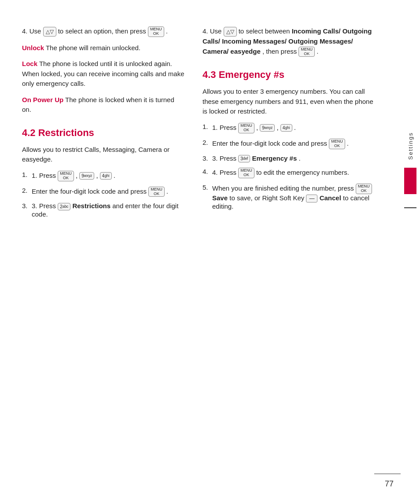 This screenshot has height=504, width=420. I want to click on s42-menu-ok-1: MENU OK, so click(66, 176).